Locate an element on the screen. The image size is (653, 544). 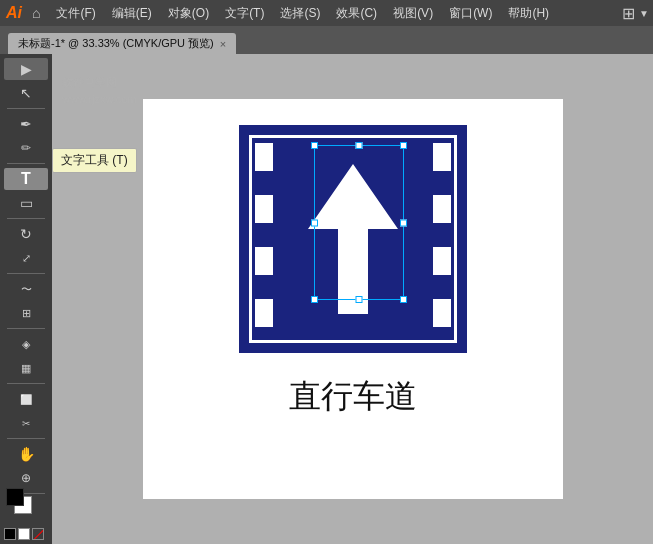
scale-tool: ⤢ is located at coordinates (26, 258).